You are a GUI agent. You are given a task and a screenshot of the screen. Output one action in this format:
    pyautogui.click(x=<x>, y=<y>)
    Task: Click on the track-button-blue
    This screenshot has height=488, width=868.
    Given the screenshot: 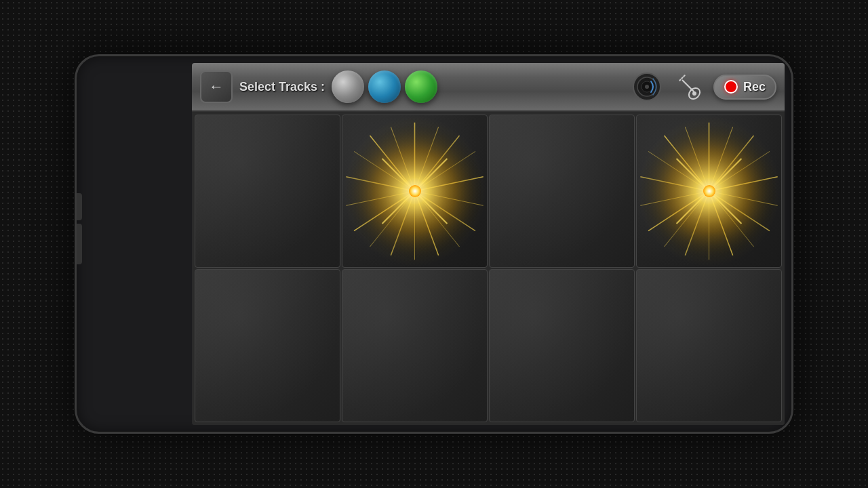 What is the action you would take?
    pyautogui.click(x=384, y=87)
    